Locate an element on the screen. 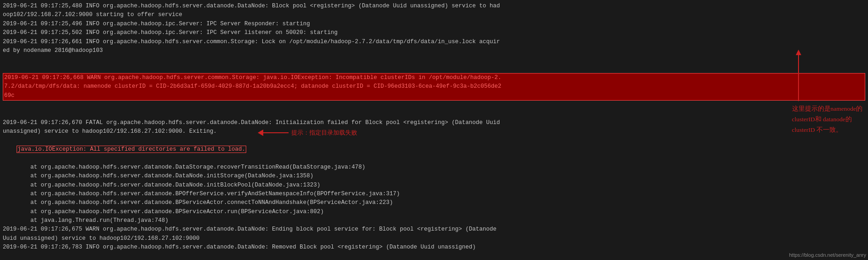  log-line-8: at org.apache.hadoop.hdfs.server.datanod… is located at coordinates (434, 167).